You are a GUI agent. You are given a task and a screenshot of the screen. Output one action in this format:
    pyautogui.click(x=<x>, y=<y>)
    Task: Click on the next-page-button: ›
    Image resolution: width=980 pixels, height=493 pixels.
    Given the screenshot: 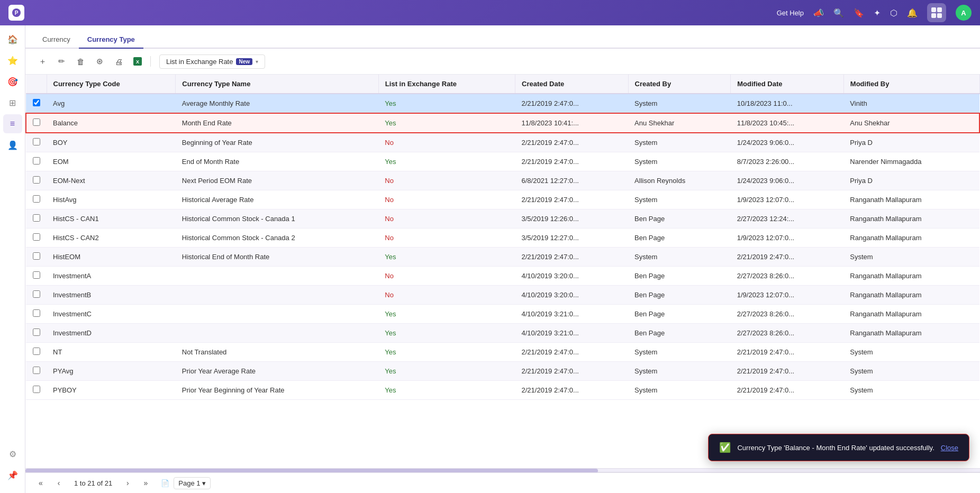 What is the action you would take?
    pyautogui.click(x=128, y=483)
    